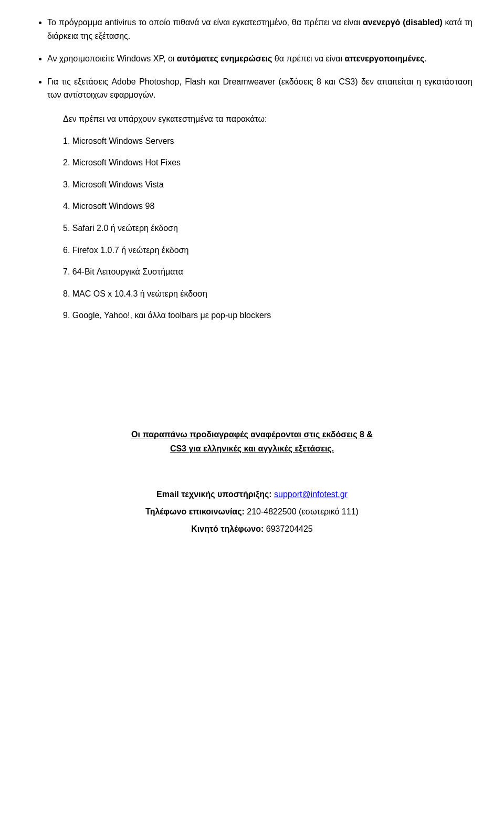 This screenshot has height=821, width=504. I want to click on item-1: 1. Microsoft Windows Servers, so click(119, 141).